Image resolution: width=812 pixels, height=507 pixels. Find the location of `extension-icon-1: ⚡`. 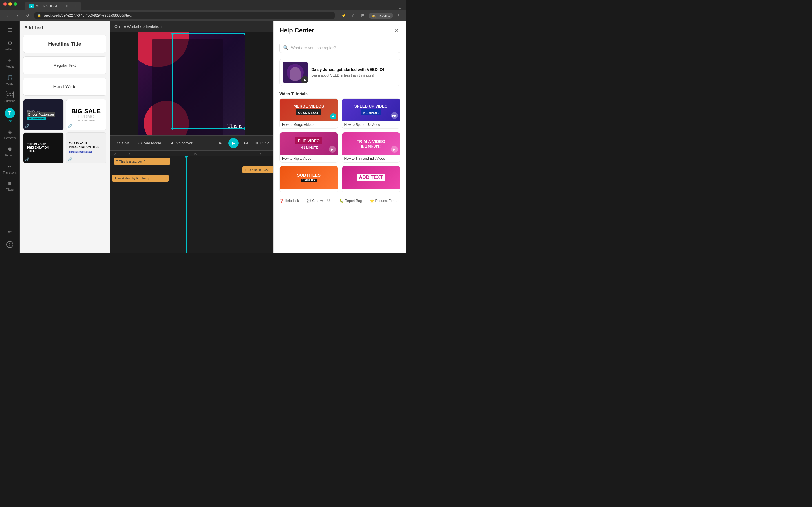

extension-icon-1: ⚡ is located at coordinates (344, 15).